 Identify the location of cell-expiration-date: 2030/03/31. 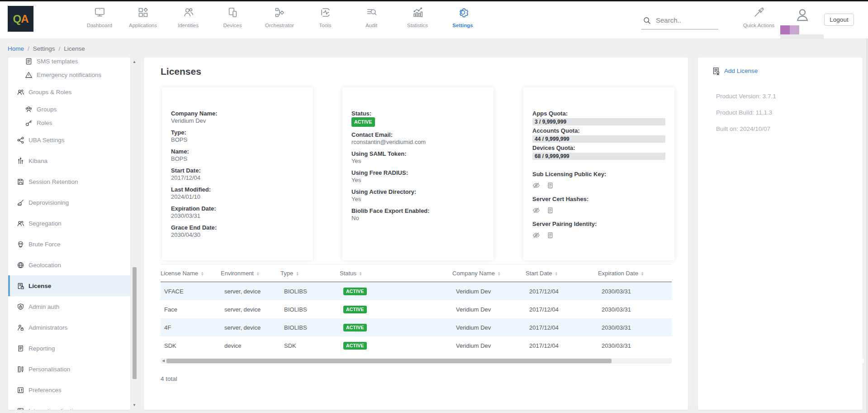
(635, 346).